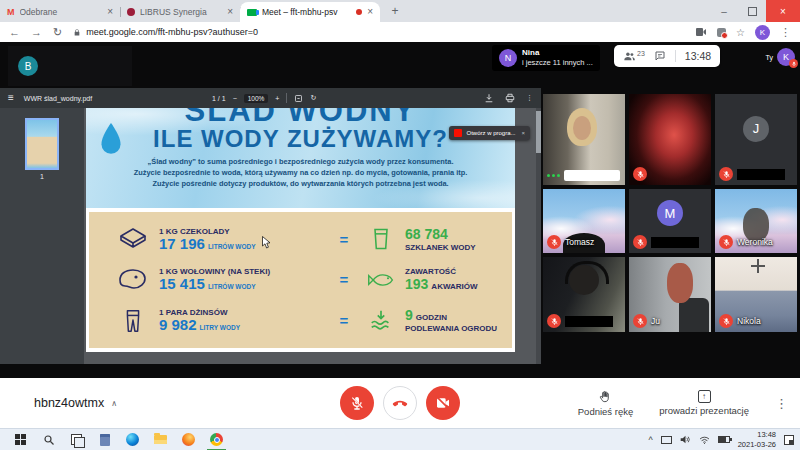 This screenshot has width=800, height=450. Describe the element at coordinates (400, 403) in the screenshot. I see `meet-control-bar: hbnz4owtmx ∧ Podnieś rękę` at that location.